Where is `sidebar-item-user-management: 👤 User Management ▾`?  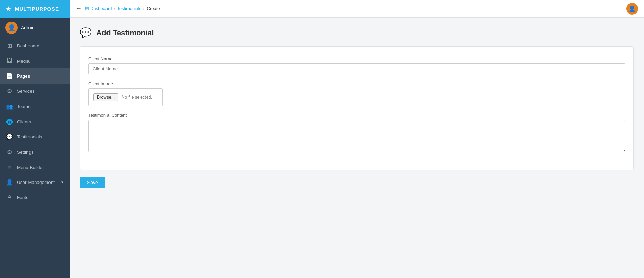
sidebar-item-user-management: 👤 User Management ▾ is located at coordinates (35, 182).